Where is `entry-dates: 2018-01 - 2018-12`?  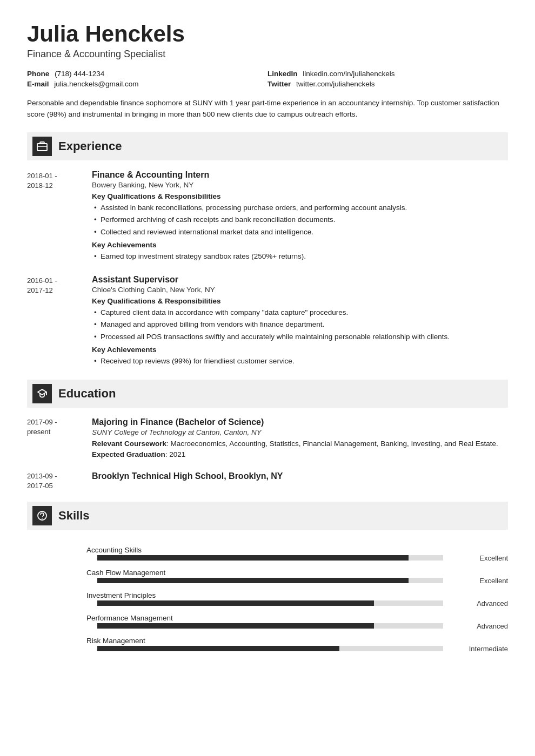 entry-dates: 2018-01 - 2018-12 is located at coordinates (57, 217).